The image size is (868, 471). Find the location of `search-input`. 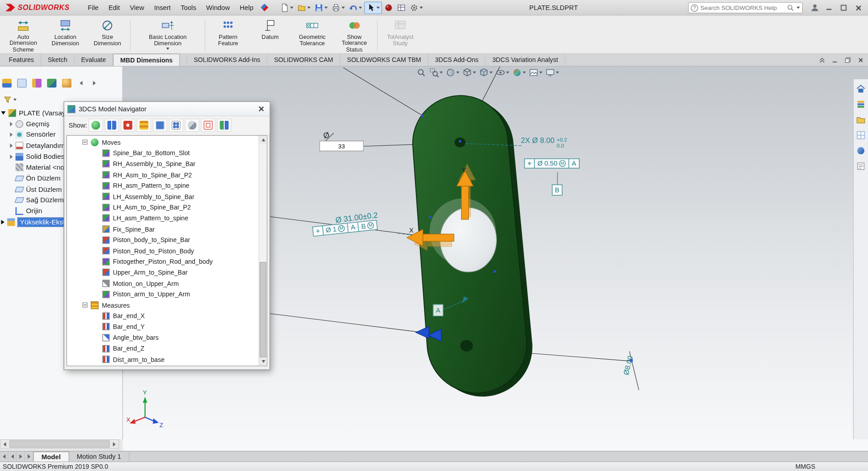

search-input is located at coordinates (742, 8).